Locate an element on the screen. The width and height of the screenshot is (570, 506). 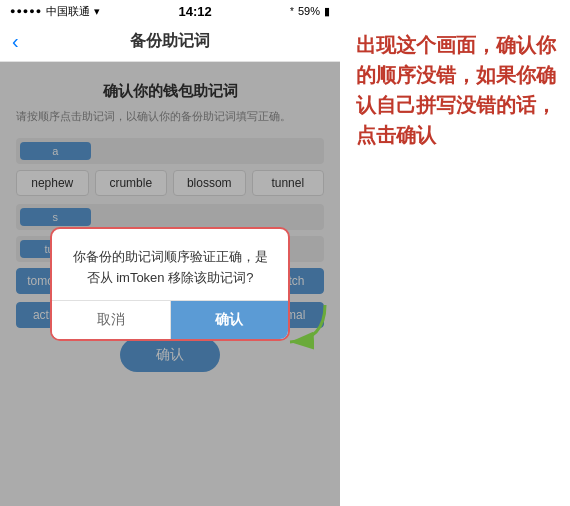
status-bar: ●●●●● 中国联通 ▾ 14:12 * 59% ▮ is located at coordinates (170, 11).